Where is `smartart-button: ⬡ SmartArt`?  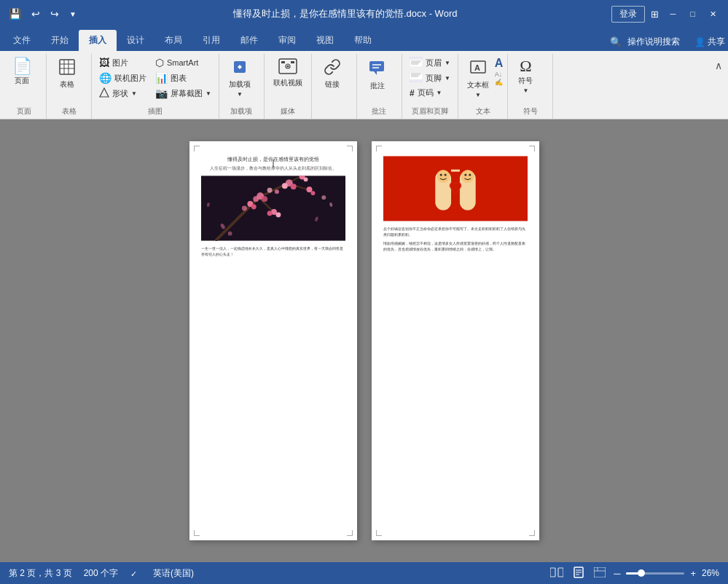
smartart-button: ⬡ SmartArt is located at coordinates (184, 63).